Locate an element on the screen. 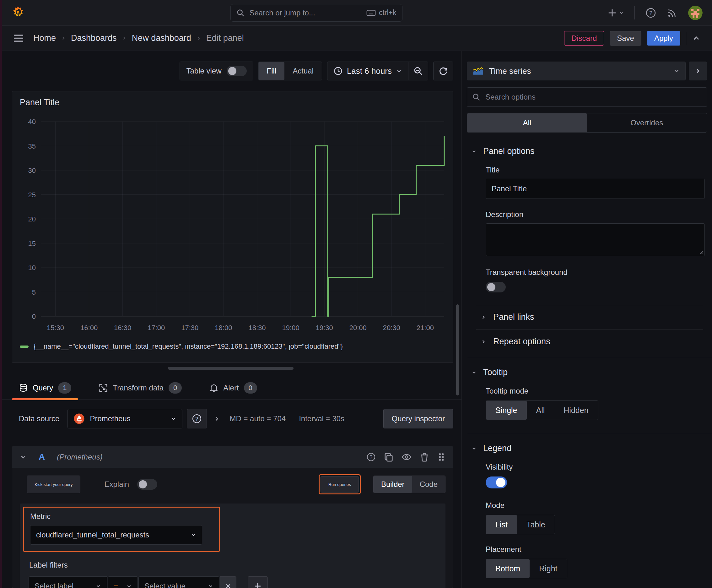 This screenshot has height=588, width=712. grafana-logo is located at coordinates (18, 13).